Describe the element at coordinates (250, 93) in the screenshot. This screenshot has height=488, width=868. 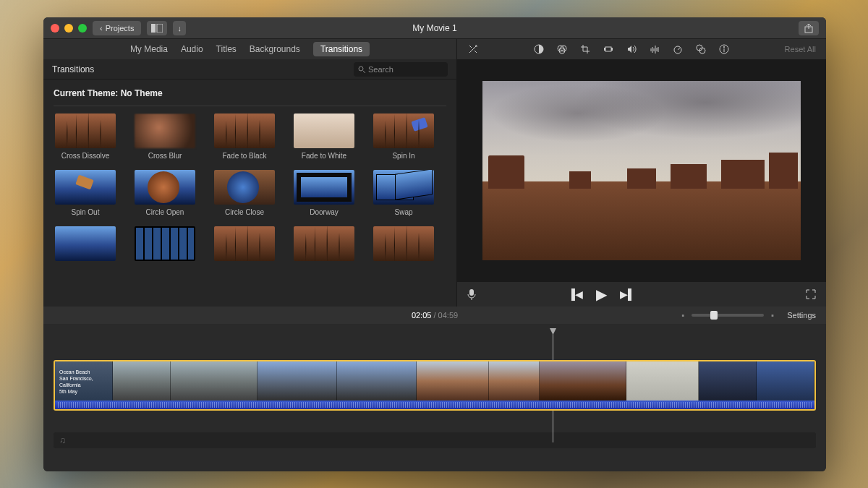
I see `theme-label: Current Theme: No Theme` at that location.